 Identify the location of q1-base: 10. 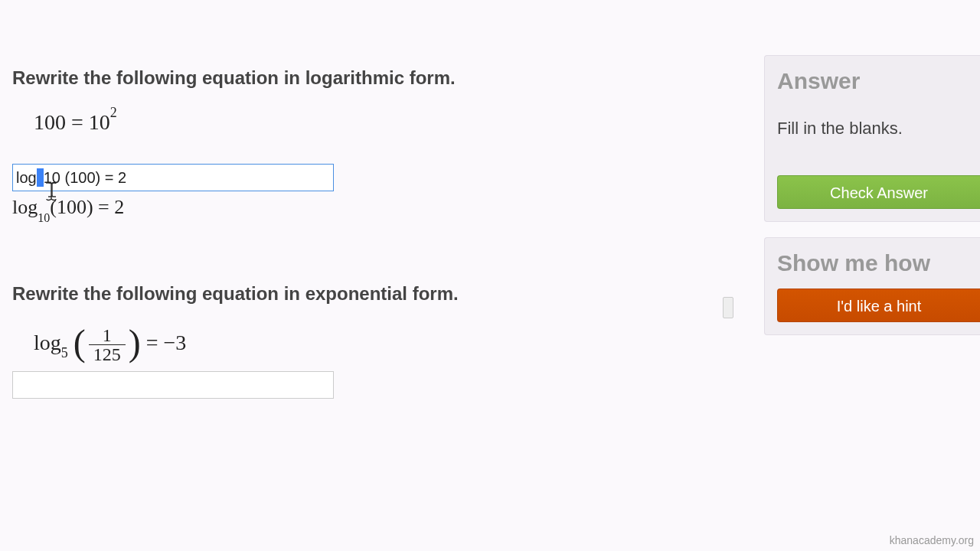
(100, 122).